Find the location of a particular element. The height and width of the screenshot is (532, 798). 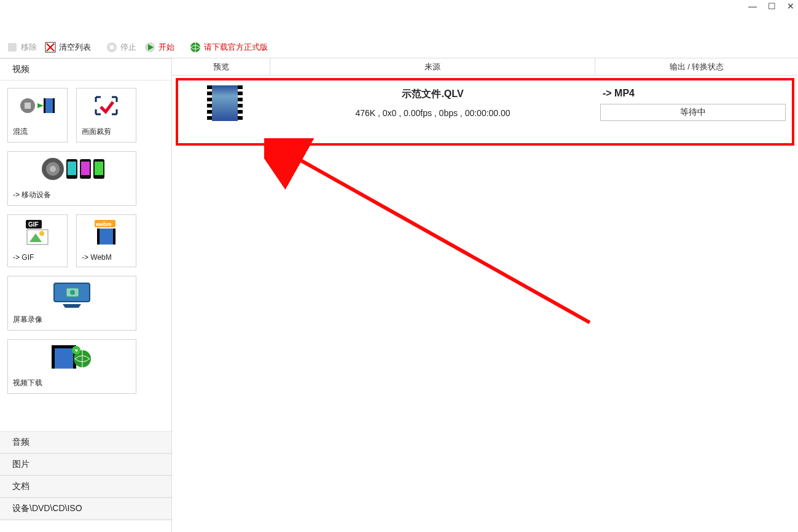

columns-header: 预览 来源 输出 / 转换状态 is located at coordinates (485, 67).